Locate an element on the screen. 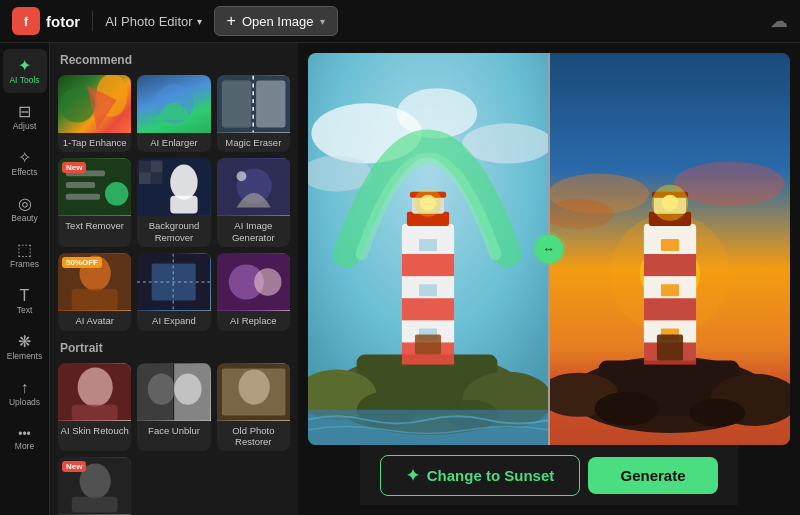 This screenshot has height=515, width=800. generate-button: Generate is located at coordinates (653, 476).